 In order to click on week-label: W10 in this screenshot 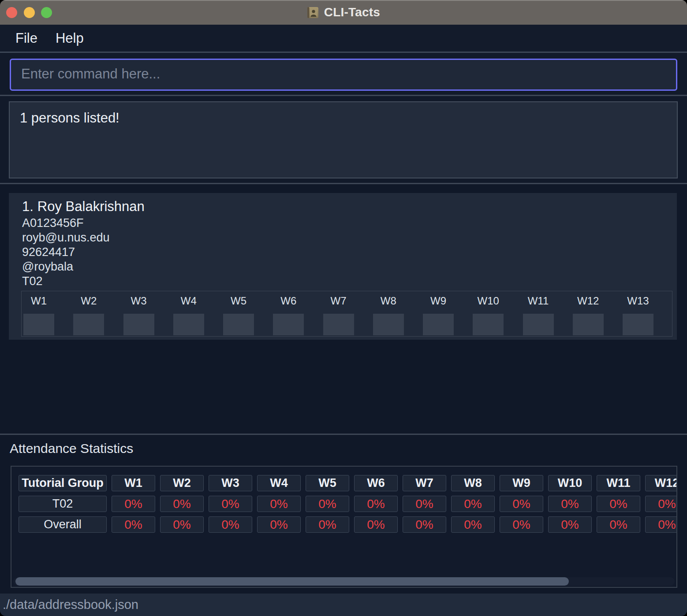, I will do `click(489, 301)`.